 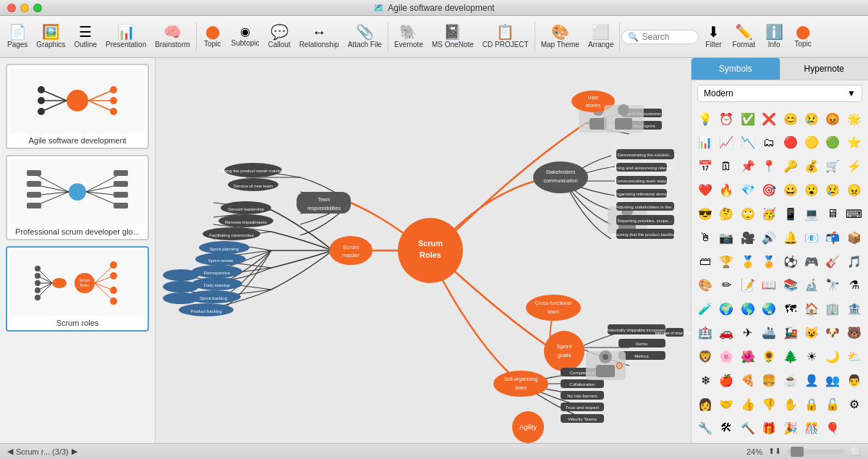 I want to click on symbols-style-dropdown: Modern ▼, so click(x=780, y=93).